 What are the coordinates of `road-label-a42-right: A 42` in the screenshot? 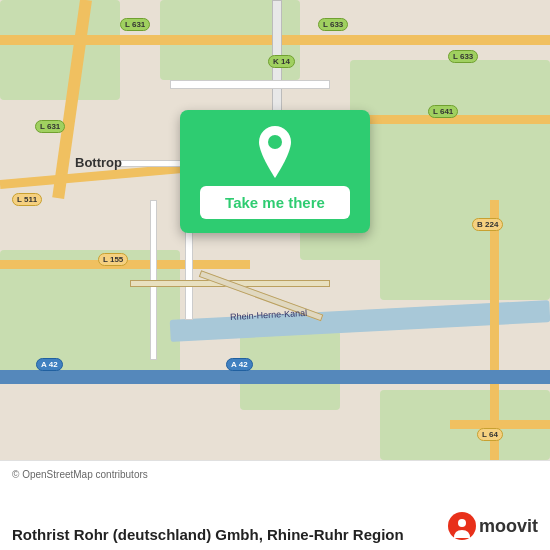 It's located at (240, 364).